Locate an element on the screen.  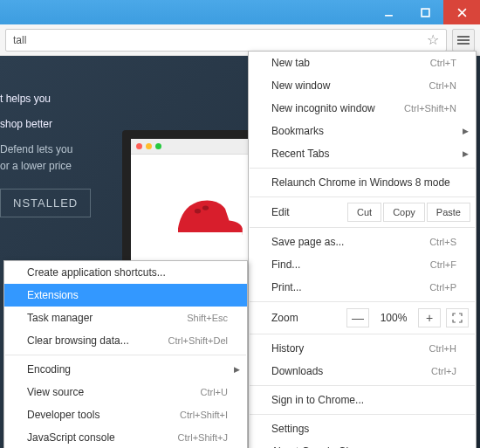
menu-new-tab: New tabCtrl+T is located at coordinates (362, 63).